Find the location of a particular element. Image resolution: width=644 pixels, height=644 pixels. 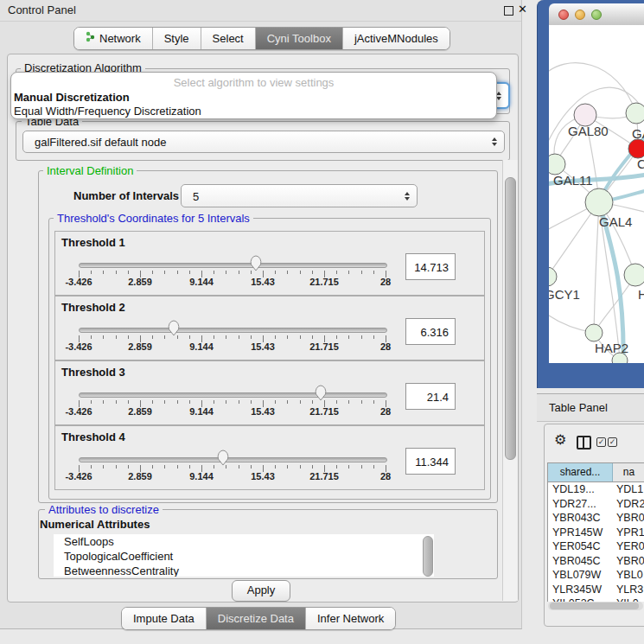

threshold-3-slider-track is located at coordinates (233, 395).